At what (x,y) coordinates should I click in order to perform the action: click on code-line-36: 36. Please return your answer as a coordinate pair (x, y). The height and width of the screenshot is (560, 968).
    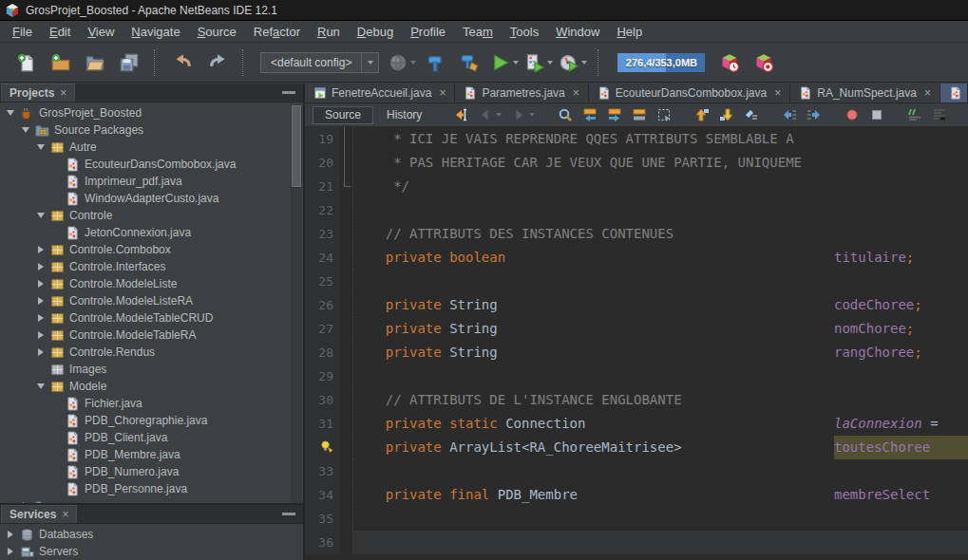
    Looking at the image, I should click on (636, 543).